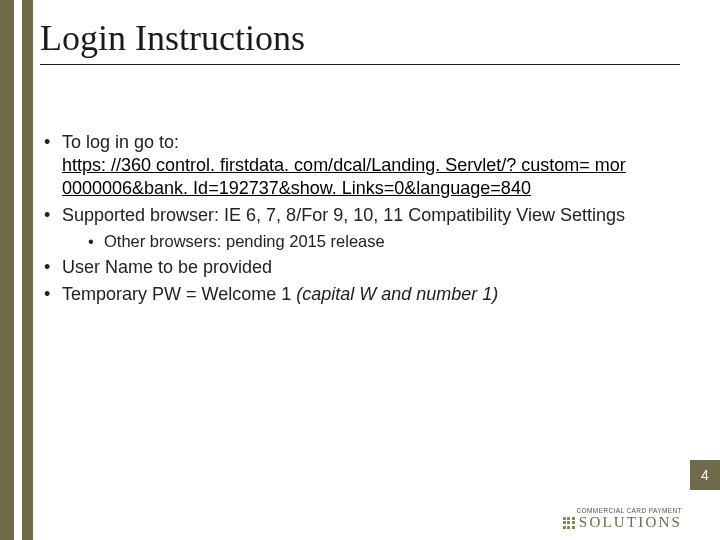  I want to click on accent-stripe, so click(16, 270).